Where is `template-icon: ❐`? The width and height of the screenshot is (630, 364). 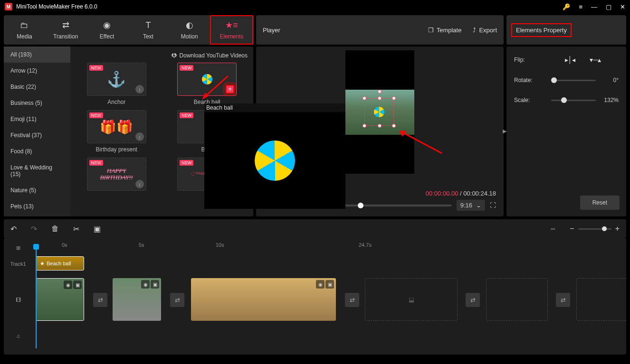 template-icon: ❐ is located at coordinates (431, 30).